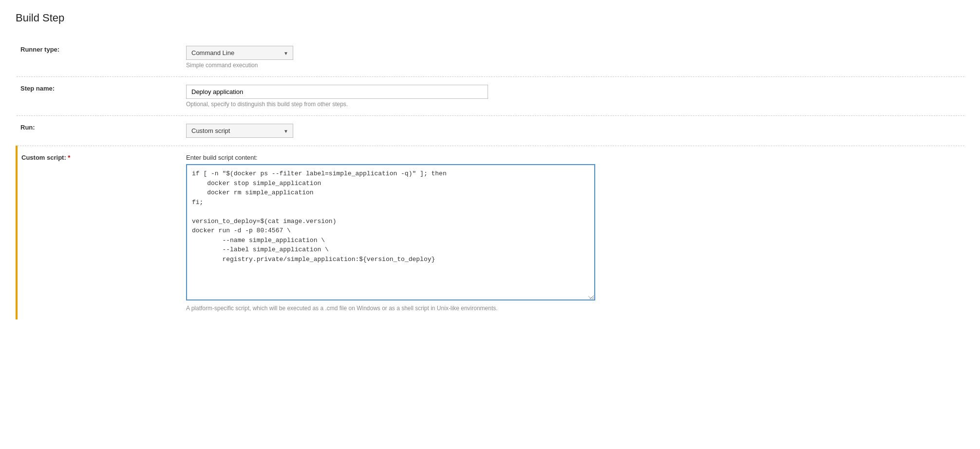  I want to click on step-name-hint: Optional, specify to distinguish this bu…, so click(573, 104).